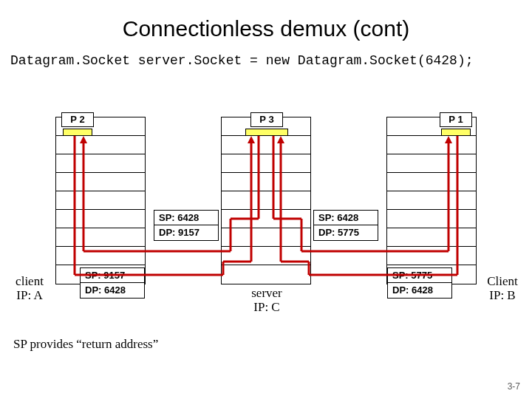 Image resolution: width=532 pixels, height=399 pixels. What do you see at coordinates (30, 288) in the screenshot?
I see `host-label-left: client IP: A` at bounding box center [30, 288].